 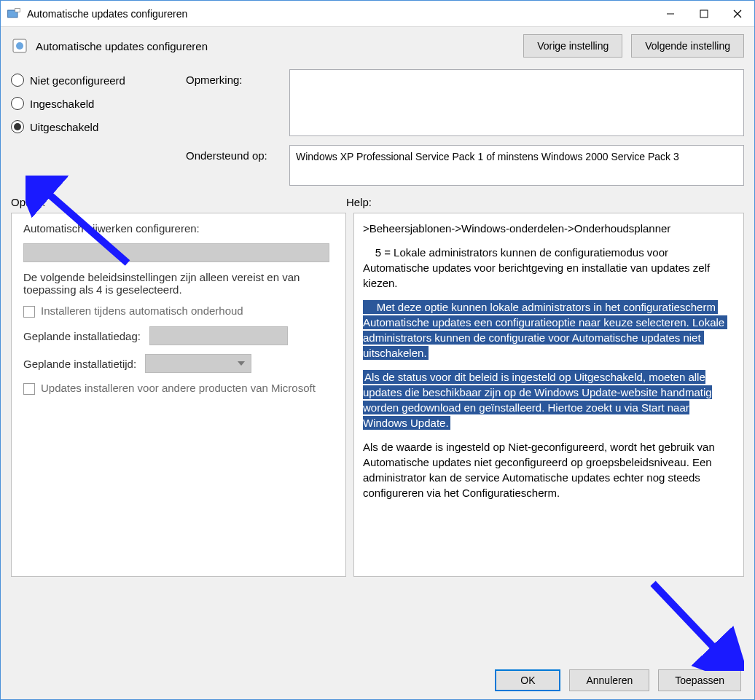 What do you see at coordinates (122, 47) in the screenshot?
I see `policy-title: Automatische updates configureren` at bounding box center [122, 47].